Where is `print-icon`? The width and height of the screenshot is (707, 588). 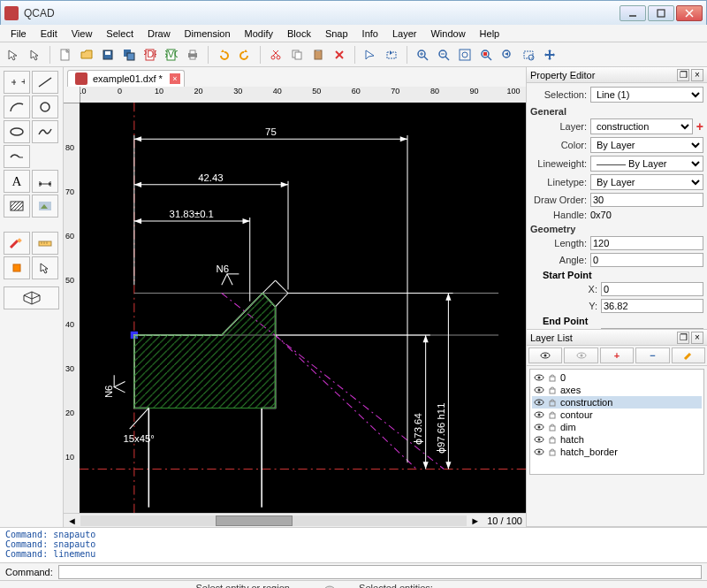 print-icon is located at coordinates (193, 55).